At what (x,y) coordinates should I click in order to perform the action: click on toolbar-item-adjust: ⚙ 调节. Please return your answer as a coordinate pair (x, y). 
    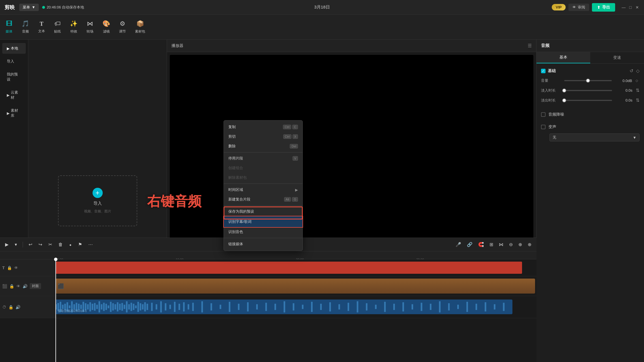
    Looking at the image, I should click on (123, 27).